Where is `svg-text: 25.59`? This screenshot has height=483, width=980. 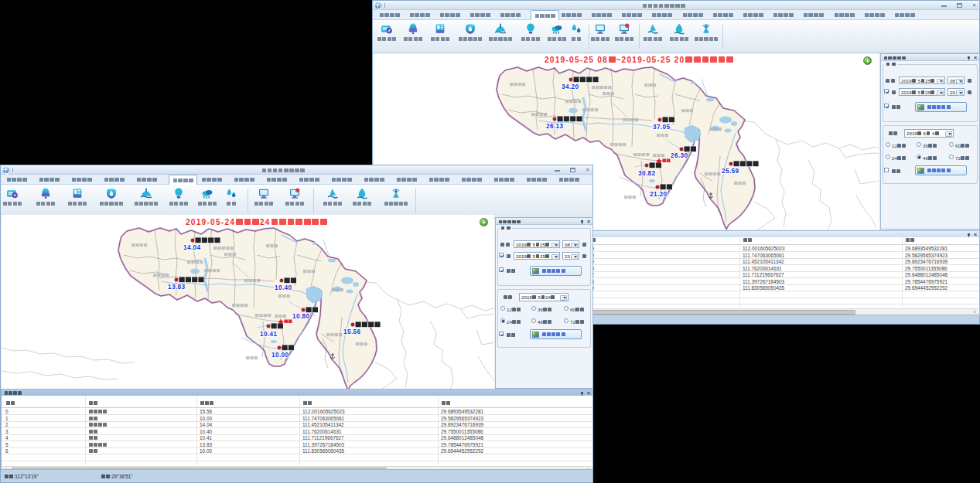
svg-text: 25.59 is located at coordinates (730, 172).